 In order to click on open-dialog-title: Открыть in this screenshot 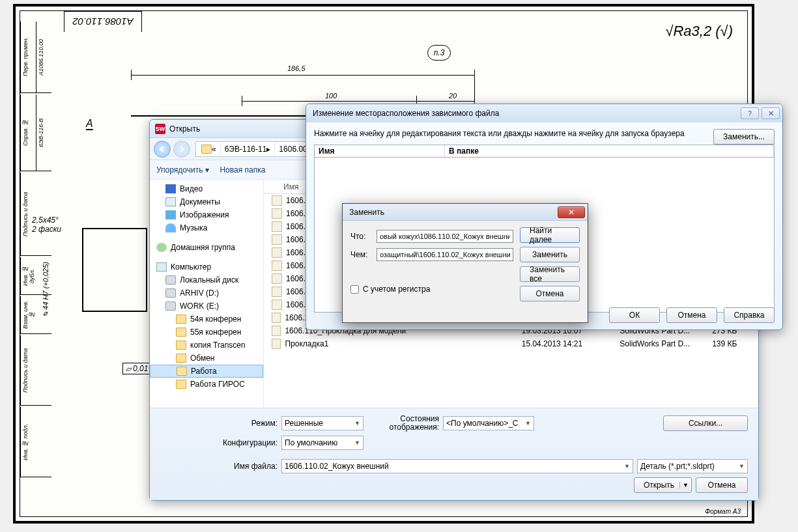, I will do `click(185, 129)`.